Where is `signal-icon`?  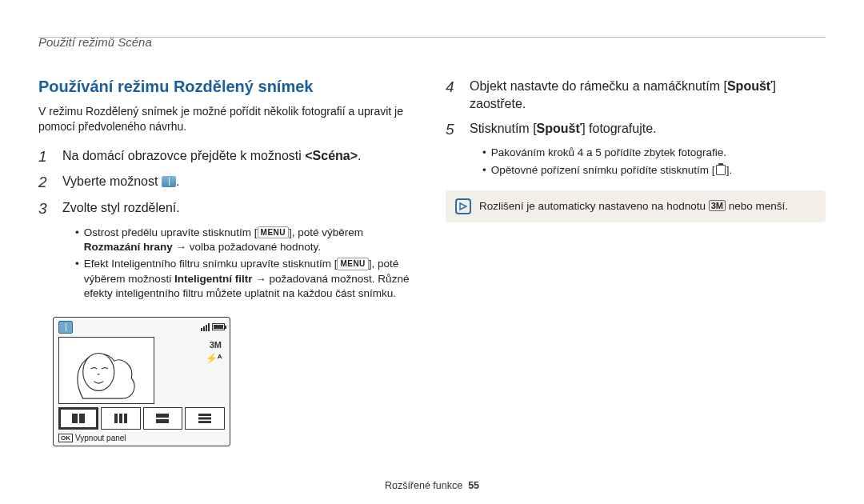 signal-icon is located at coordinates (205, 327).